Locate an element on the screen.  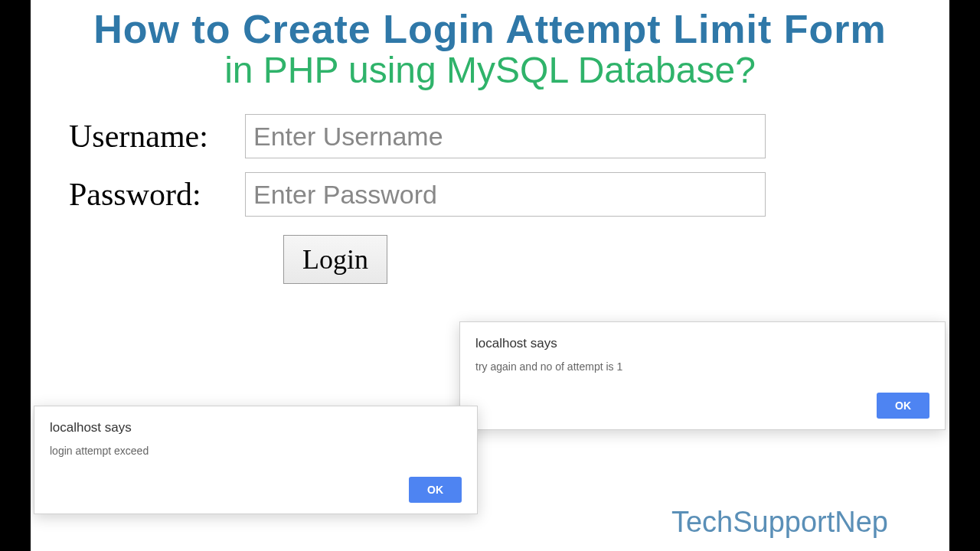
brand-label: TechSupportNep is located at coordinates (779, 522).